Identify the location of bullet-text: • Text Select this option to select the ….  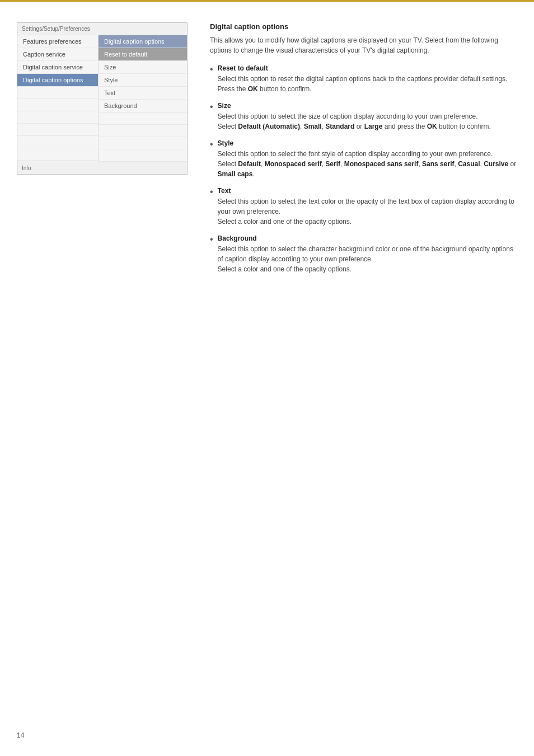
(364, 207).